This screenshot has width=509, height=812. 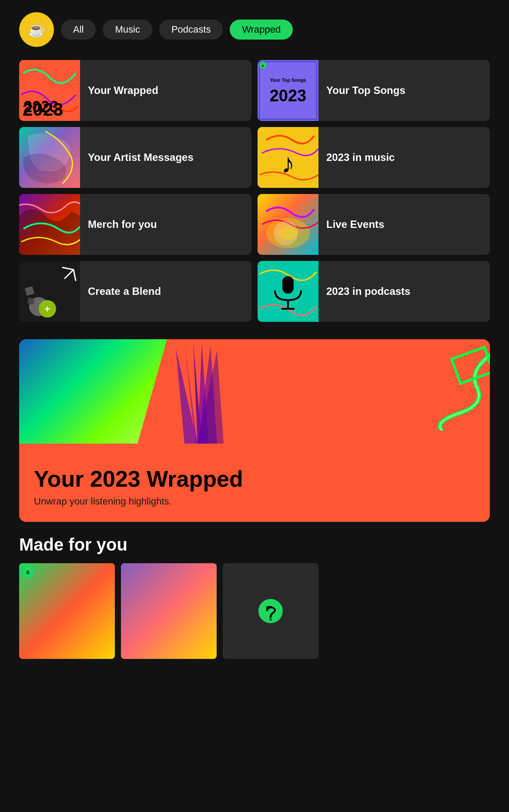 I want to click on card-artist-messages: Your Artist Messages, so click(x=135, y=157).